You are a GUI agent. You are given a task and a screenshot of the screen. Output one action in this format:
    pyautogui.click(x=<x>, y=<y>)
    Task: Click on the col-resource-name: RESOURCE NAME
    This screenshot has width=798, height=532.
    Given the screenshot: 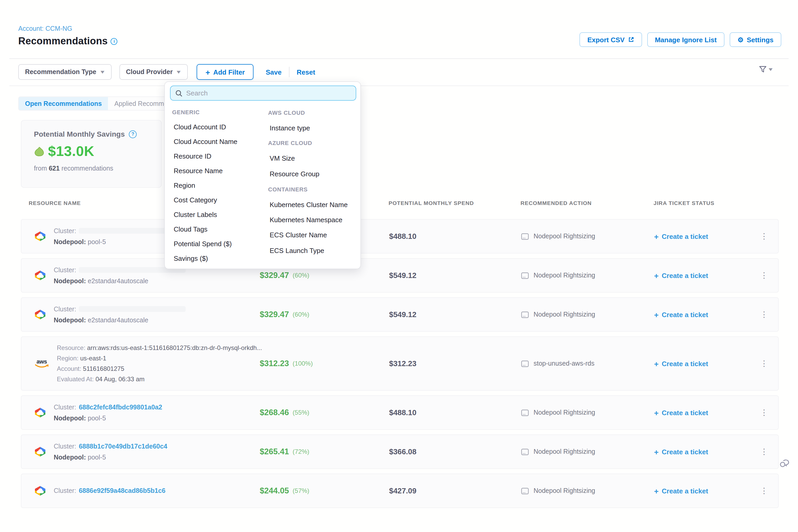 What is the action you would take?
    pyautogui.click(x=55, y=203)
    